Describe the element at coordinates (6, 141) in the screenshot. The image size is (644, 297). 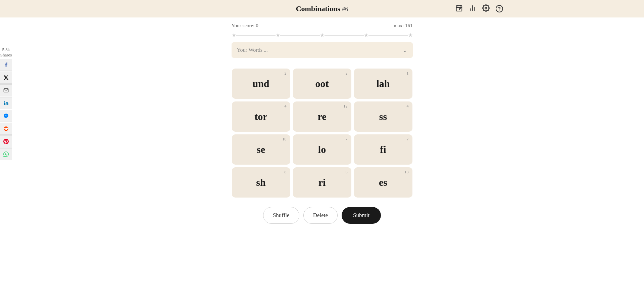
I see `pinterest-share-button` at that location.